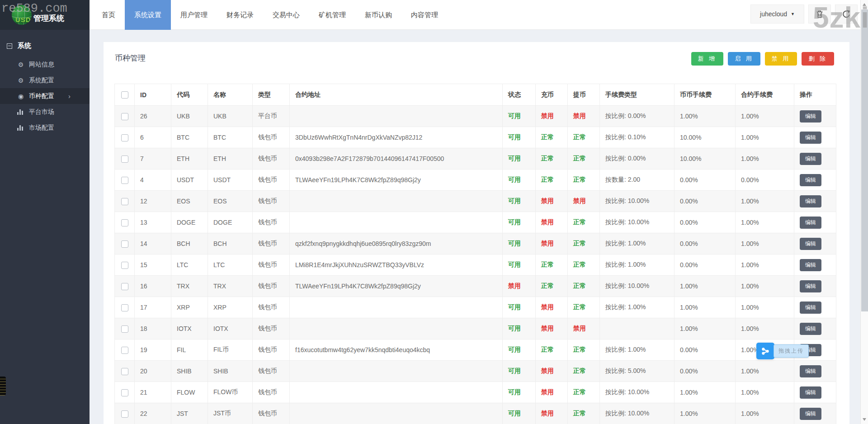 This screenshot has height=424, width=868. Describe the element at coordinates (190, 95) in the screenshot. I see `col-header-code: 代码` at that location.